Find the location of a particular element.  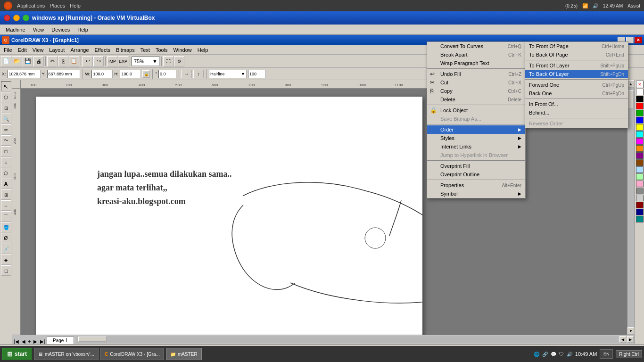

menu-file: File is located at coordinates (8, 50).